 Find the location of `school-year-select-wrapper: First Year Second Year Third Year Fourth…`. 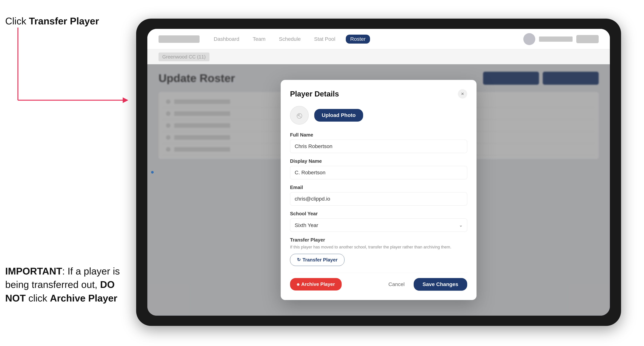

school-year-select-wrapper: First Year Second Year Third Year Fourth… is located at coordinates (378, 225).